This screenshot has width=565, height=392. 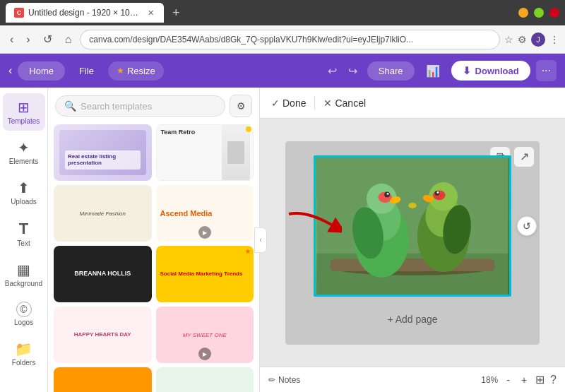 What do you see at coordinates (497, 71) in the screenshot?
I see `download-label: Download` at bounding box center [497, 71].